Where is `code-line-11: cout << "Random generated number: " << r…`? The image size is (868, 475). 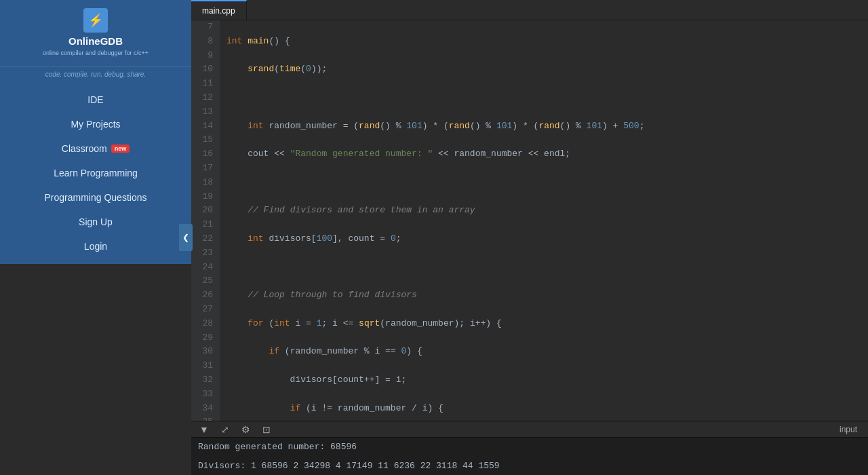
code-line-11: cout << "Random generated number: " << r… is located at coordinates (544, 155).